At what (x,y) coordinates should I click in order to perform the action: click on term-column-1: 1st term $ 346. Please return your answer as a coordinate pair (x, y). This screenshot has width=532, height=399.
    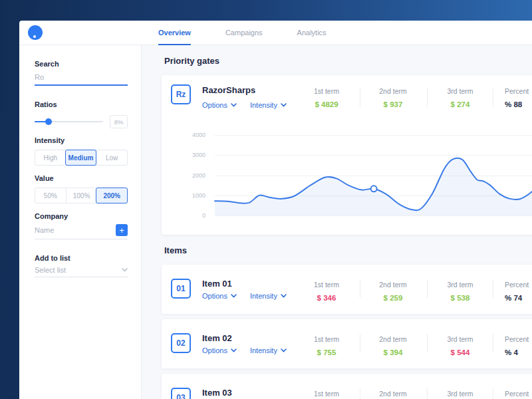
    Looking at the image, I should click on (327, 291).